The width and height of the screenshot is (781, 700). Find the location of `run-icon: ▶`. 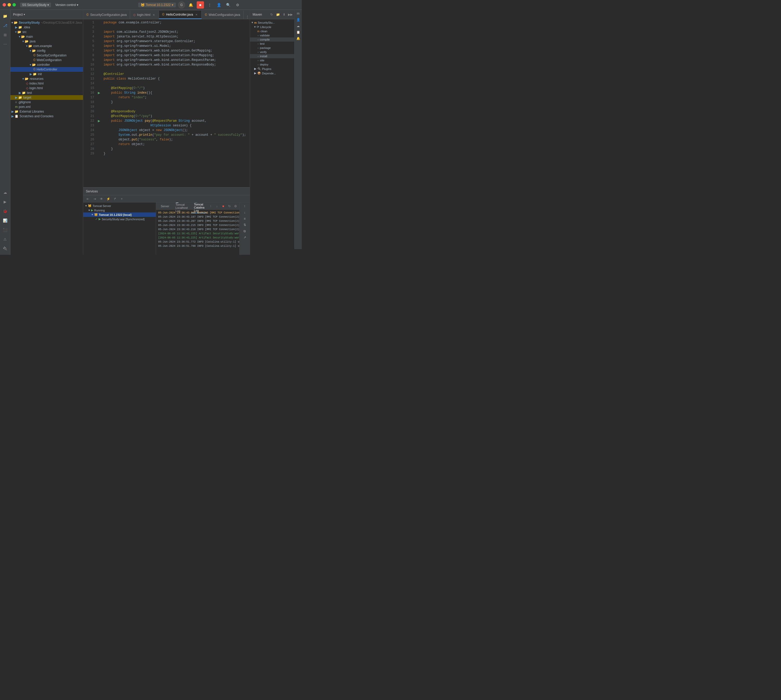

run-icon: ▶ is located at coordinates (5, 202).